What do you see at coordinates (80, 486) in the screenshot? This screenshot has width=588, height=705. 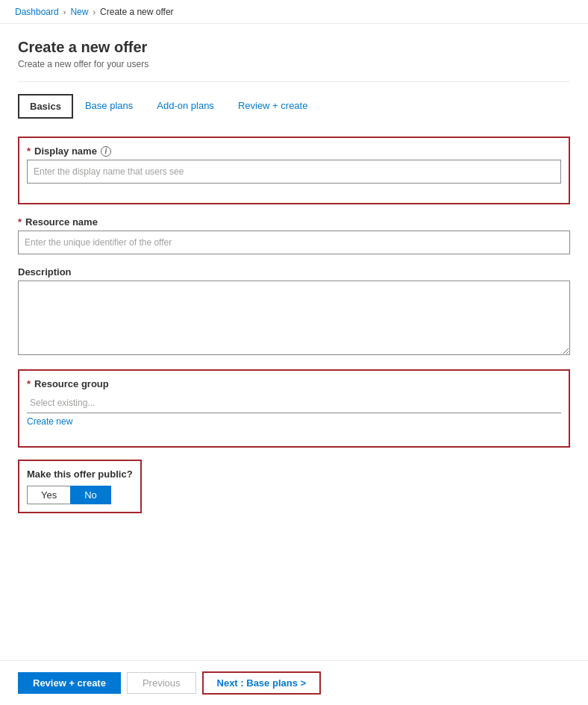 I see `make-public-box: Make this offer public? Yes No` at bounding box center [80, 486].